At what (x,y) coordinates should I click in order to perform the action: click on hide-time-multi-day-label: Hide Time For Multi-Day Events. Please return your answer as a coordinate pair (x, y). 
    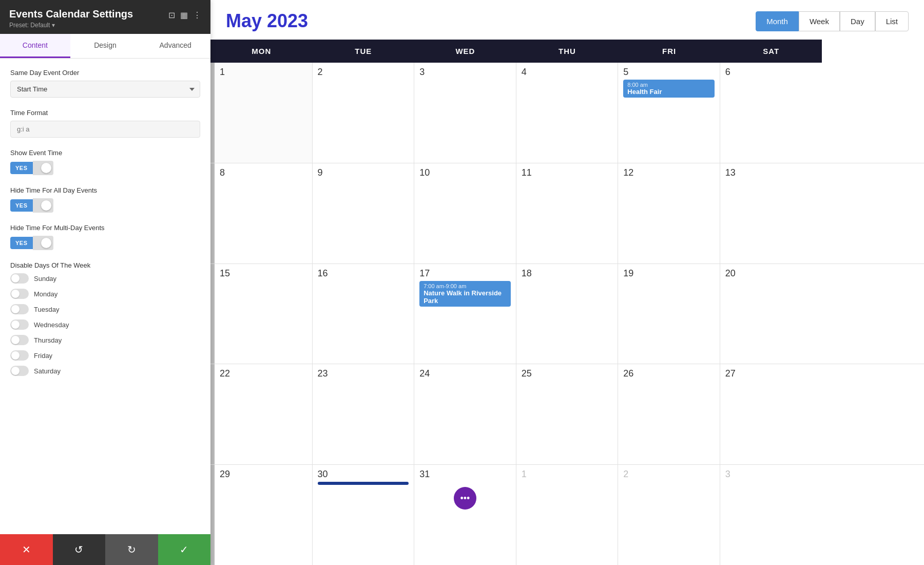
    Looking at the image, I should click on (105, 228).